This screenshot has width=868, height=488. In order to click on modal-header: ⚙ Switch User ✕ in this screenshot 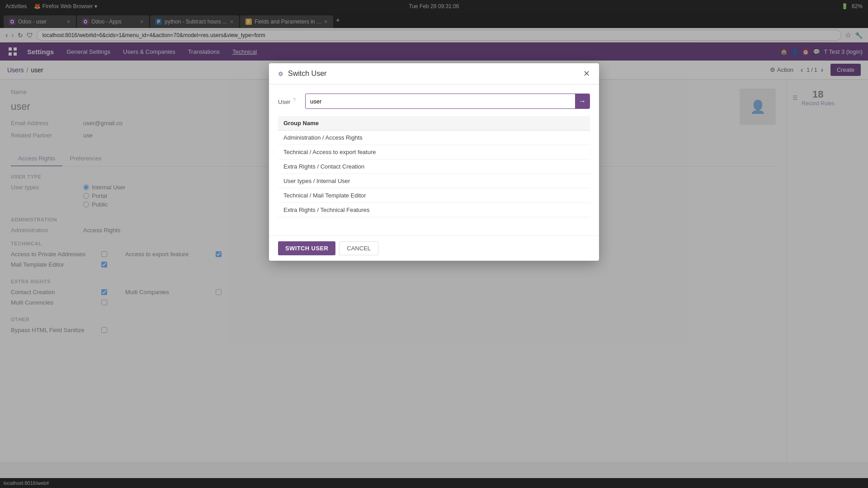, I will do `click(434, 74)`.